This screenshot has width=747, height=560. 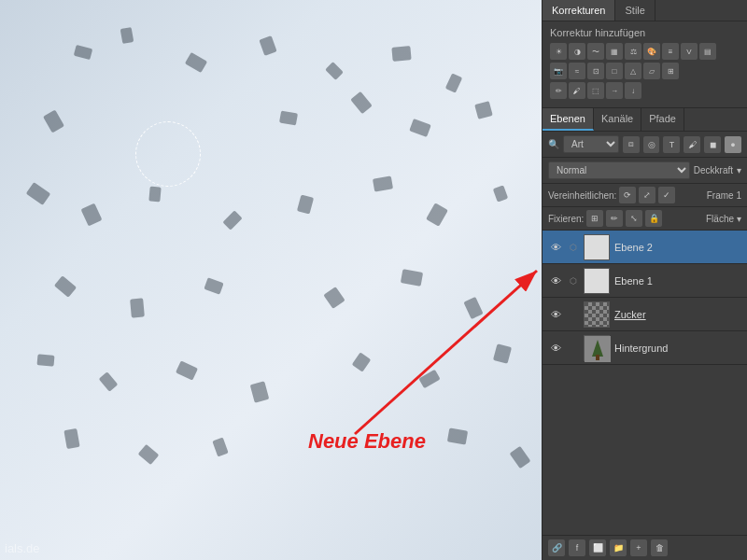 I want to click on flaeche-label: Fläche, so click(x=720, y=218).